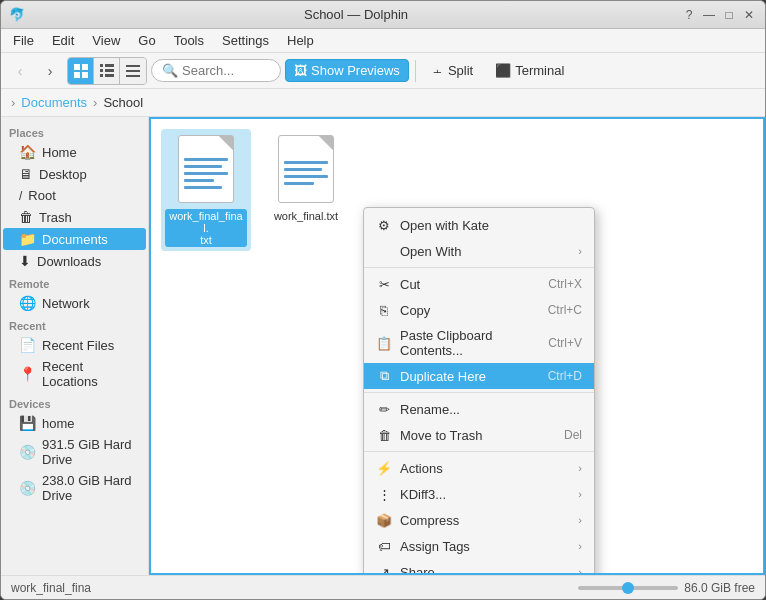 The width and height of the screenshot is (766, 600). What do you see at coordinates (74, 174) in the screenshot?
I see `sidebar-item-desktop: 🖥 Desktop` at bounding box center [74, 174].